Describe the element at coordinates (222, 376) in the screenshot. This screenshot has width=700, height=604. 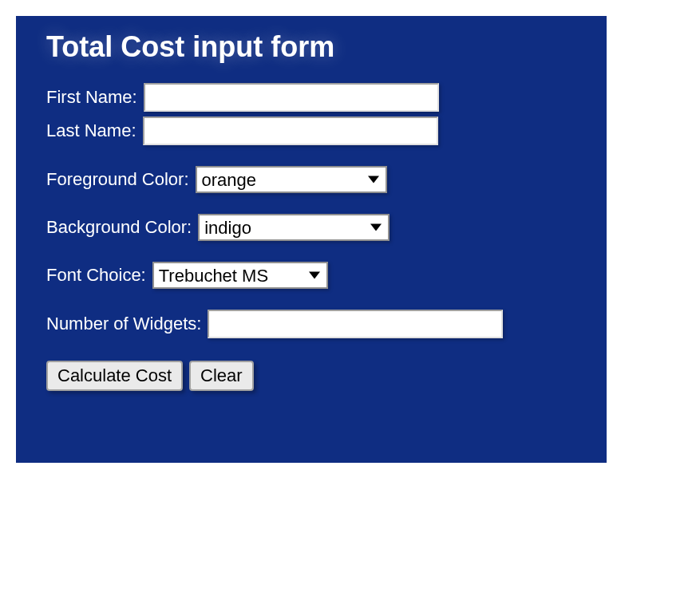
I see `clear-button: Clear` at that location.